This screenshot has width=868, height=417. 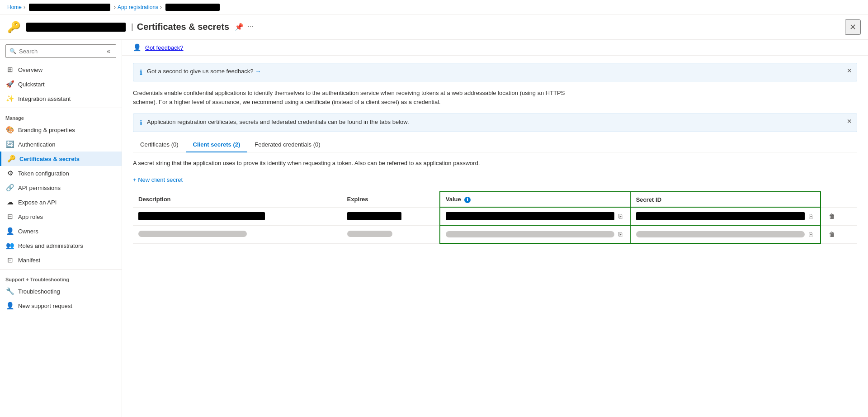 What do you see at coordinates (811, 234) in the screenshot?
I see `row2-copy-secret-button: ⎘` at bounding box center [811, 234].